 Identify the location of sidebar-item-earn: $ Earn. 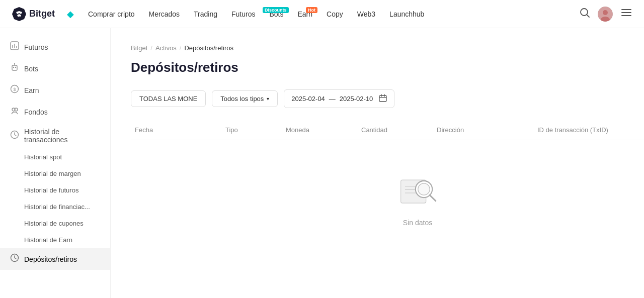
(55, 90).